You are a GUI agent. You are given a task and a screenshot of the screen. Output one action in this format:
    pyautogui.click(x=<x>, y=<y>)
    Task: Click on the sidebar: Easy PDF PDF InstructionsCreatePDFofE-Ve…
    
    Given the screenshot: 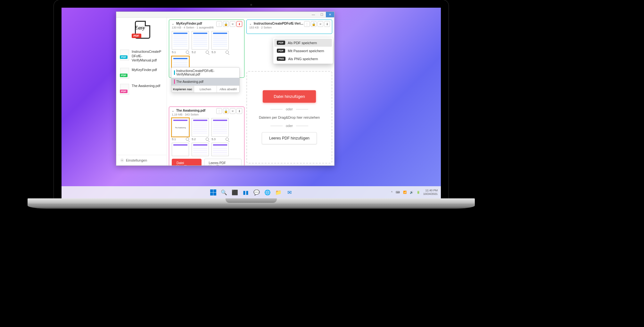 What is the action you would take?
    pyautogui.click(x=142, y=92)
    